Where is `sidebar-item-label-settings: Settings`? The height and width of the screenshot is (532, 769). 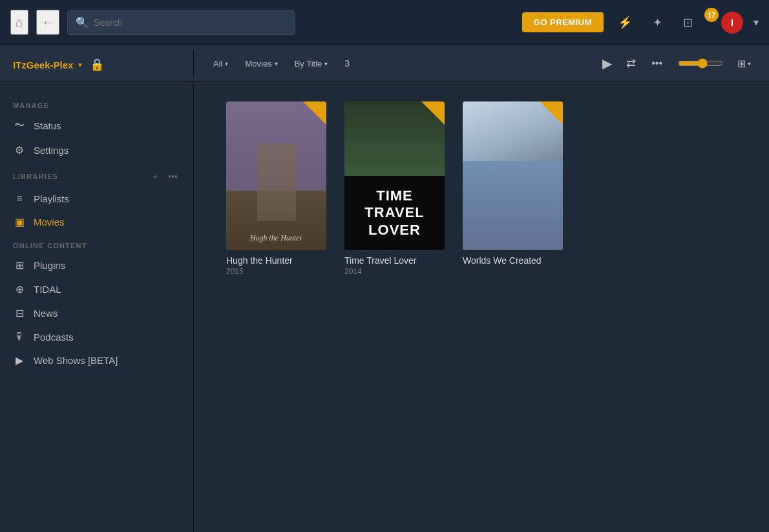 sidebar-item-label-settings: Settings is located at coordinates (51, 150).